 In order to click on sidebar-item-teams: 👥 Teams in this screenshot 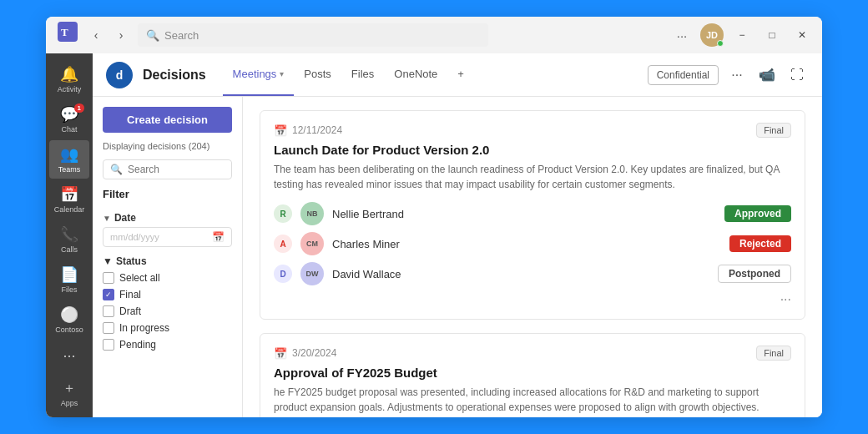, I will do `click(69, 159)`.